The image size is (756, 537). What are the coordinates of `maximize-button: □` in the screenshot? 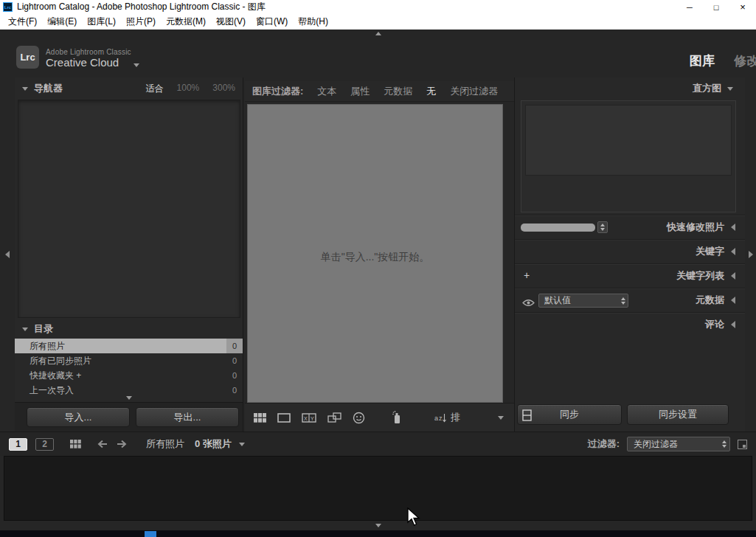 It's located at (716, 7).